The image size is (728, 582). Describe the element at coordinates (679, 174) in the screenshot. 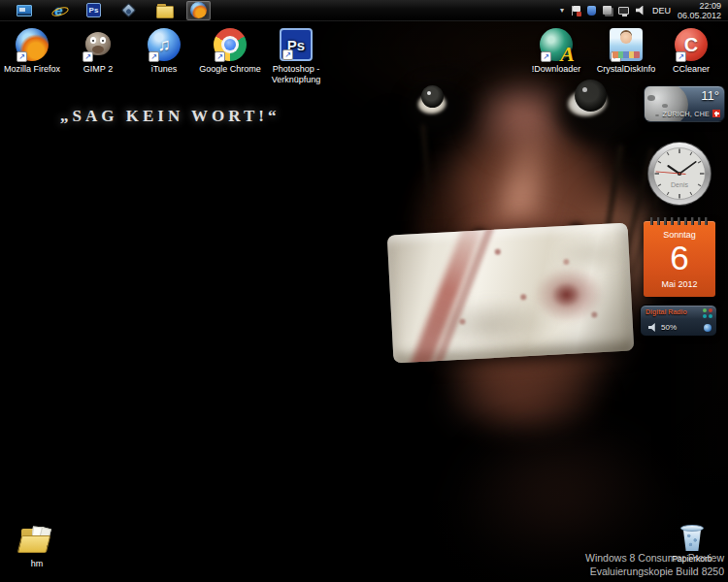

I see `clock-gadget: Denis` at that location.